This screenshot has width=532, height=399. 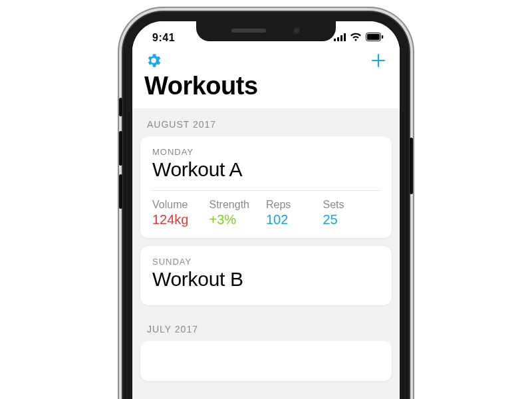 What do you see at coordinates (121, 148) in the screenshot?
I see `volume-up-button` at bounding box center [121, 148].